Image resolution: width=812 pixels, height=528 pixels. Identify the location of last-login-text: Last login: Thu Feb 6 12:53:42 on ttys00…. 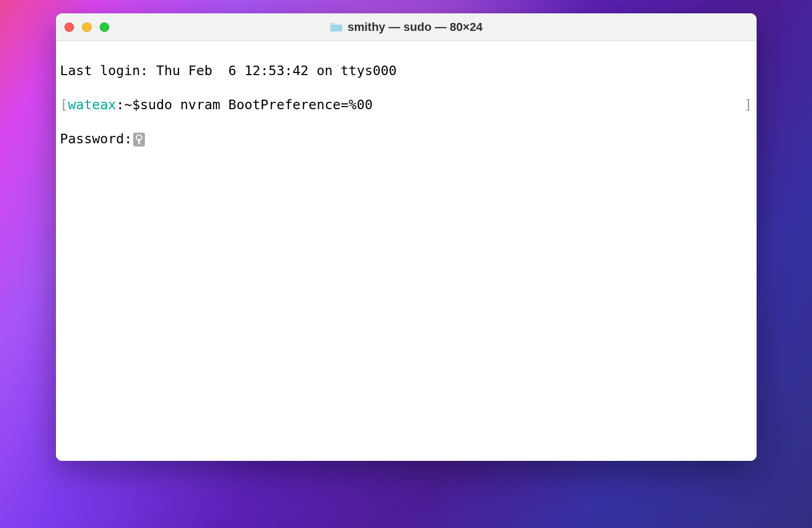
(229, 70).